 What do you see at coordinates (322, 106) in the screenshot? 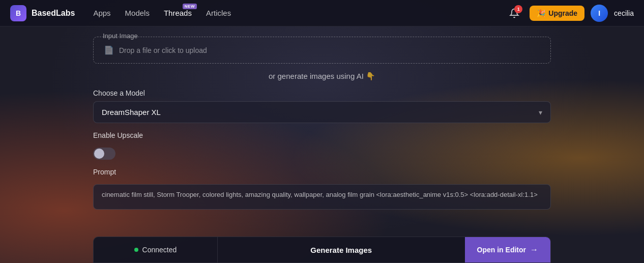
I see `model-section: Choose a Model DreamShaper XL ▾` at bounding box center [322, 106].